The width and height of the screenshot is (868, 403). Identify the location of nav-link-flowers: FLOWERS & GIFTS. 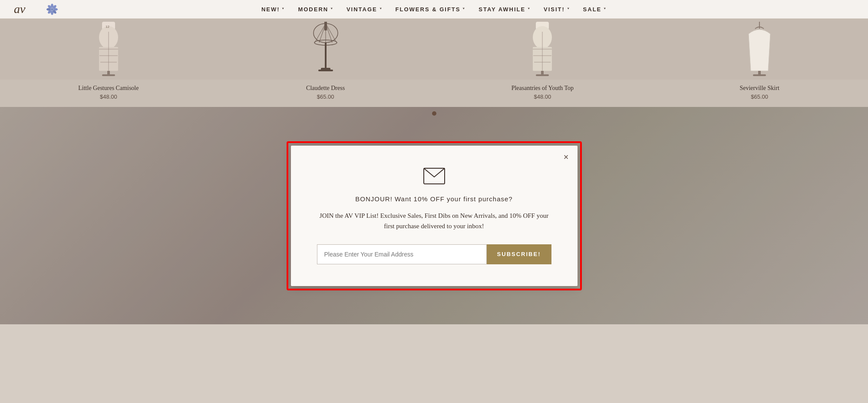
(431, 10).